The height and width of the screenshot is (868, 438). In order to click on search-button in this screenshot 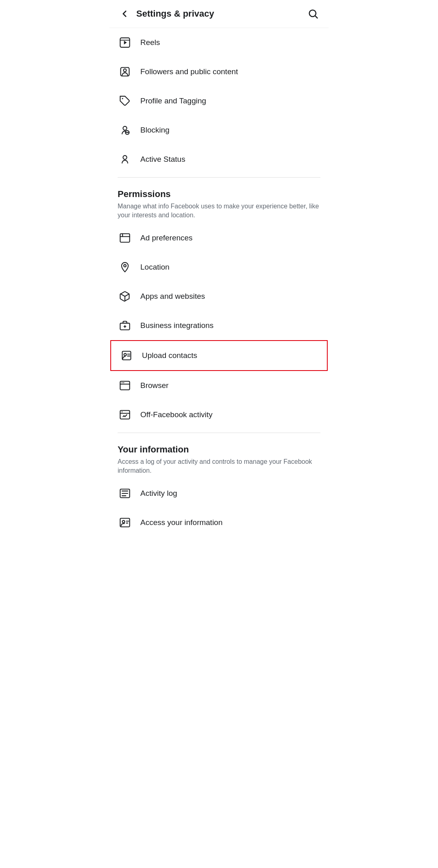, I will do `click(313, 14)`.